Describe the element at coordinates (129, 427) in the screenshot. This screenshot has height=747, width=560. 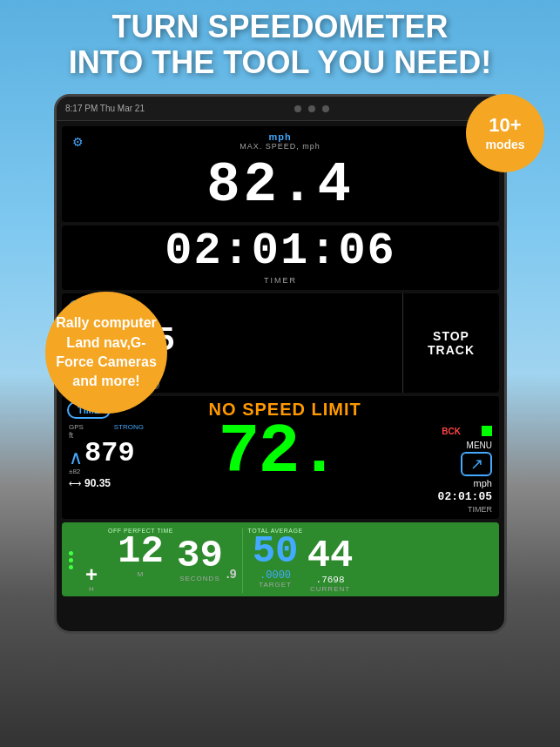
I see `gps-status: STRONG` at that location.